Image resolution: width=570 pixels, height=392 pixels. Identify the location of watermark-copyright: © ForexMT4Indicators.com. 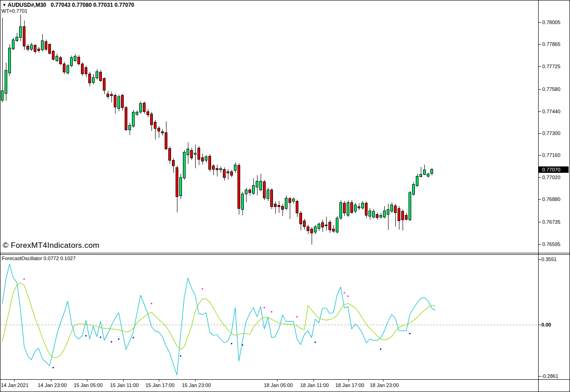
(51, 246).